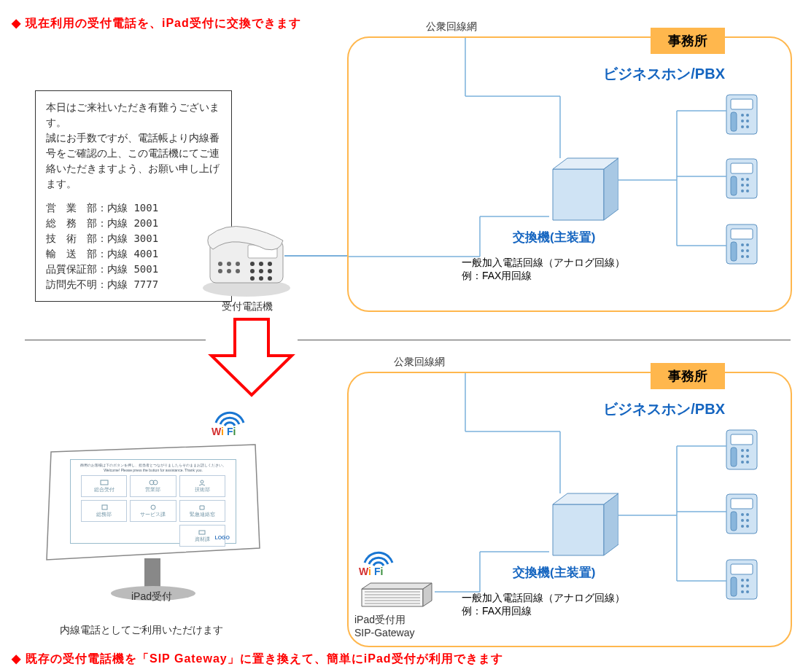  I want to click on ipad-btn: 総合受付, so click(104, 486).